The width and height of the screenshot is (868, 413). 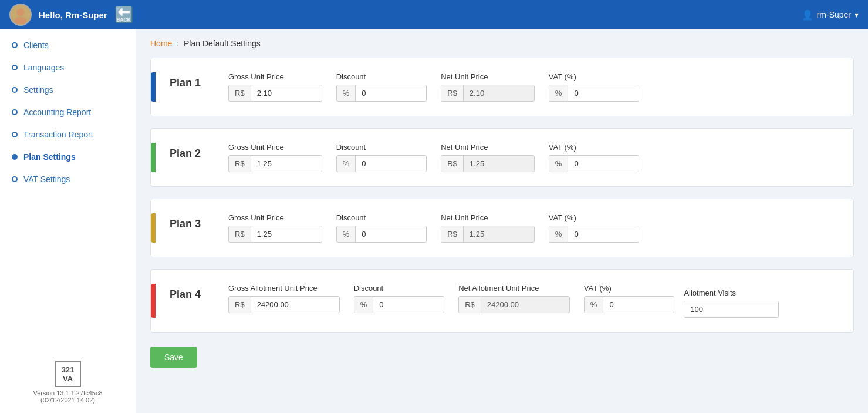 What do you see at coordinates (153, 87) in the screenshot?
I see `plan1-stripe` at bounding box center [153, 87].